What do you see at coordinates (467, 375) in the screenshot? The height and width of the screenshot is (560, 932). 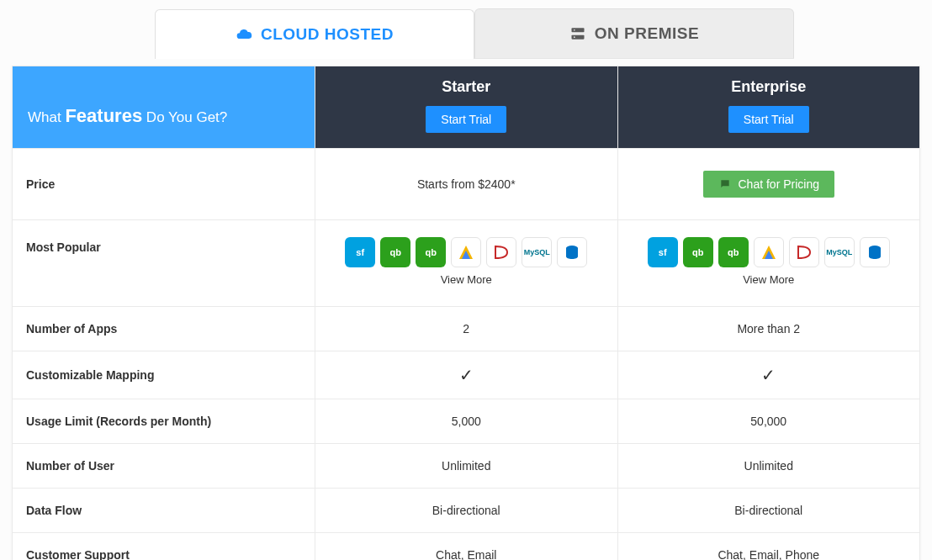 I see `starter-custom-mapping: ✓` at bounding box center [467, 375].